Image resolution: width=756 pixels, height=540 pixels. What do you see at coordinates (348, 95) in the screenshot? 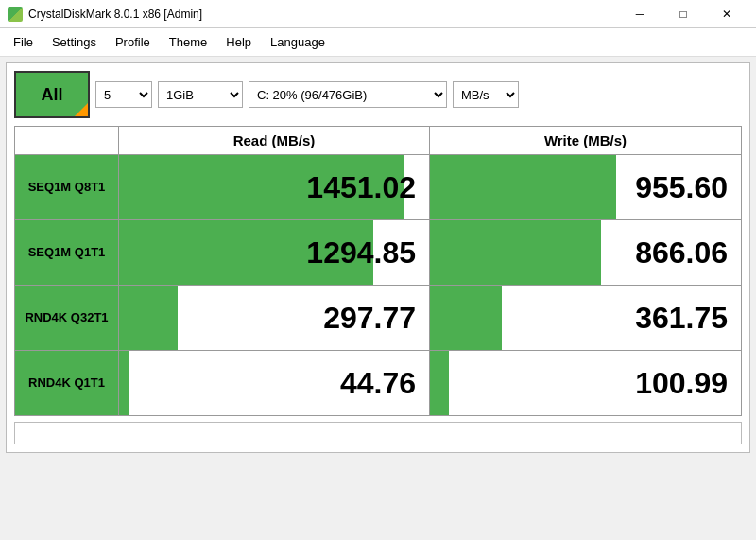
I see `drive-select: C: 20% (96/476GiB)` at bounding box center [348, 95].